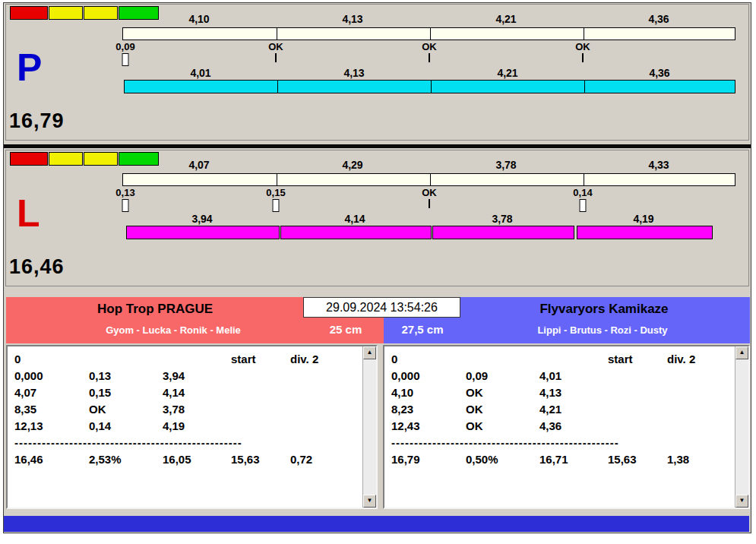 This screenshot has width=756, height=544. What do you see at coordinates (560, 409) in the screenshot?
I see `table-row: 8,23 OK 4,21` at bounding box center [560, 409].